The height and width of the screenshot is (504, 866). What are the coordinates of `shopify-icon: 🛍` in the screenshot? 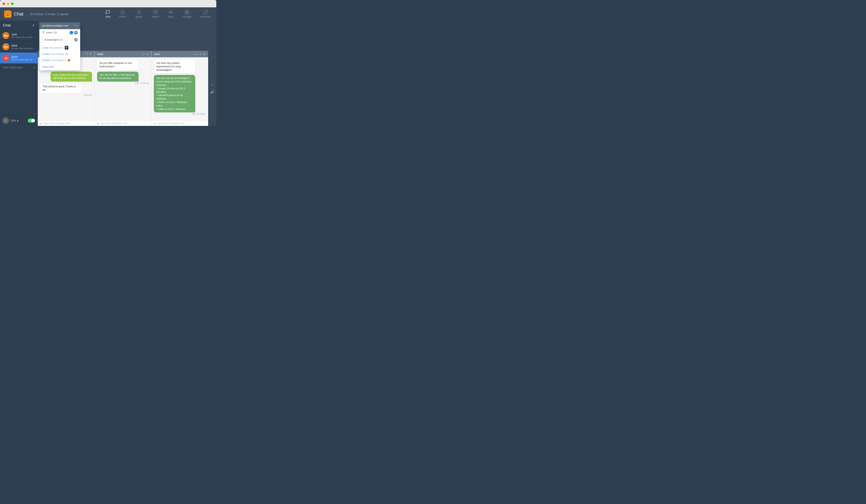 It's located at (67, 54).